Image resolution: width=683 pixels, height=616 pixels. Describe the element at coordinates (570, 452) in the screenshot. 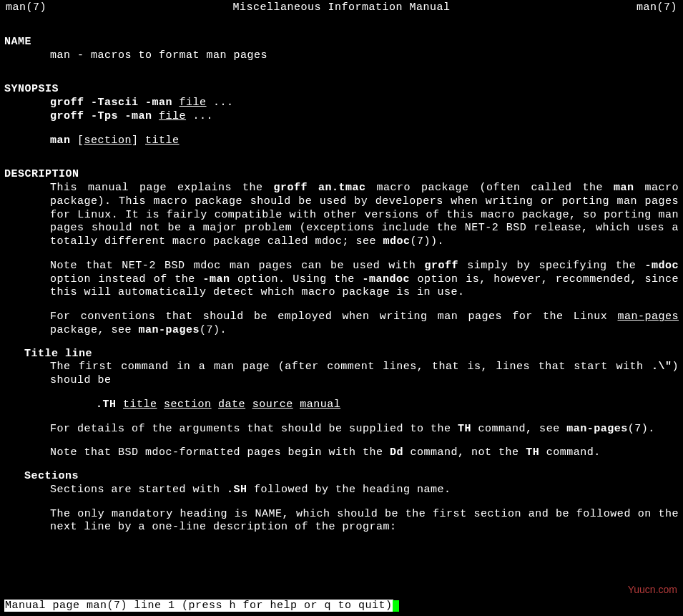

I see `tl-p3c: command.` at that location.